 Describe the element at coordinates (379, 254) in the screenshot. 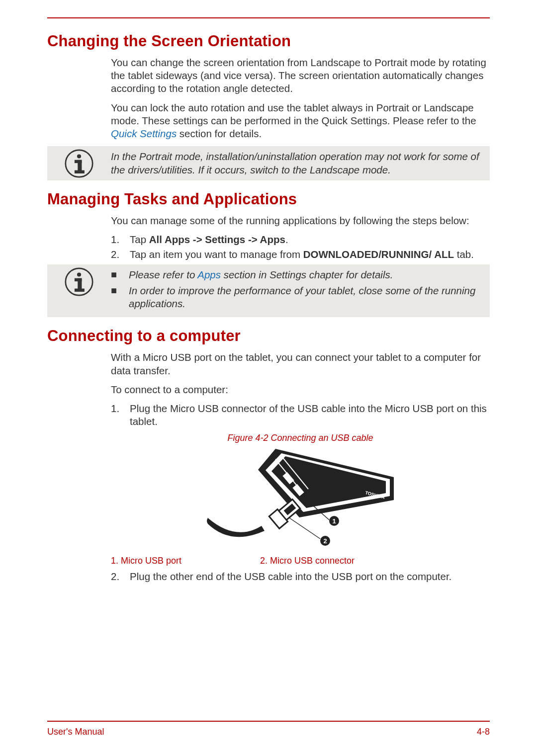

I see `tabs-downloaded-running-all: DOWNLOADED/RUNNING/ ALL` at that location.